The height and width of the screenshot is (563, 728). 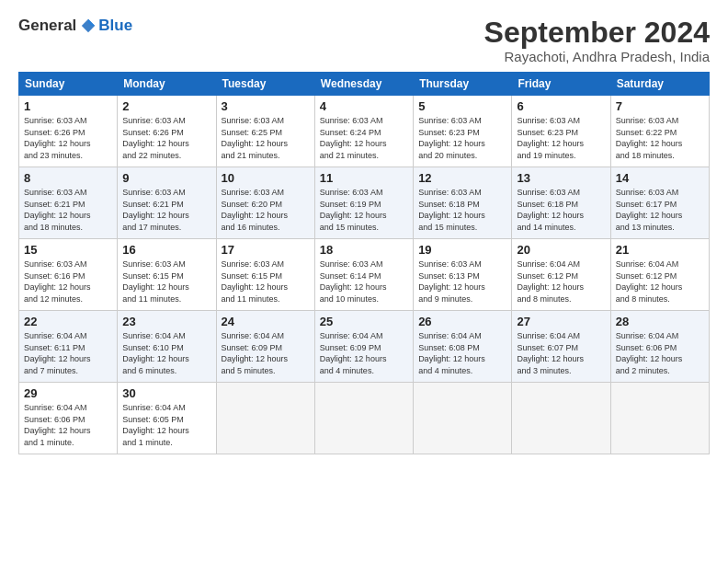 I want to click on day-number: 4, so click(x=364, y=107).